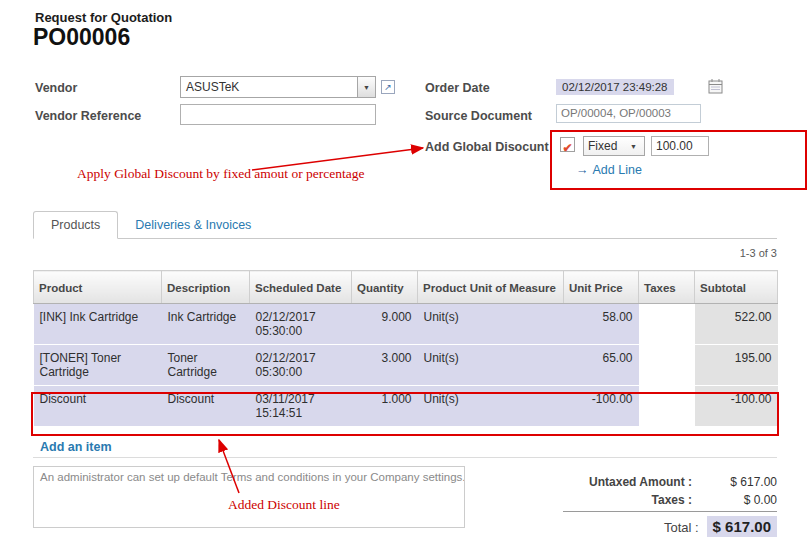 This screenshot has height=546, width=810. What do you see at coordinates (668, 500) in the screenshot?
I see `taxes-row: Taxes : $ 0.00` at bounding box center [668, 500].